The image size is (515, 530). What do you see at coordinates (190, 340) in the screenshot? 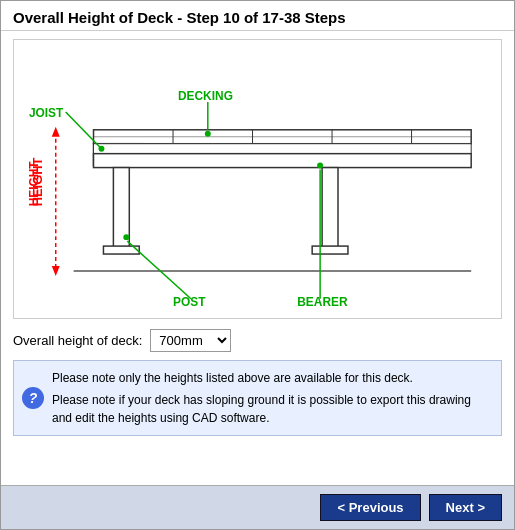
I see `height-dropdown: 700mm 600mm 800mm 900mm 1000mm 1200mm` at bounding box center [190, 340].